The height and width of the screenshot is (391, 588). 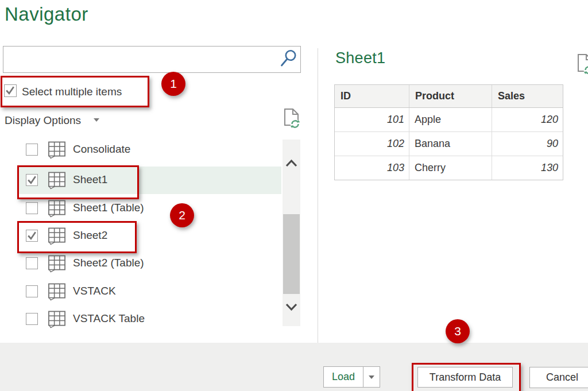 I want to click on search-icon, so click(x=288, y=59).